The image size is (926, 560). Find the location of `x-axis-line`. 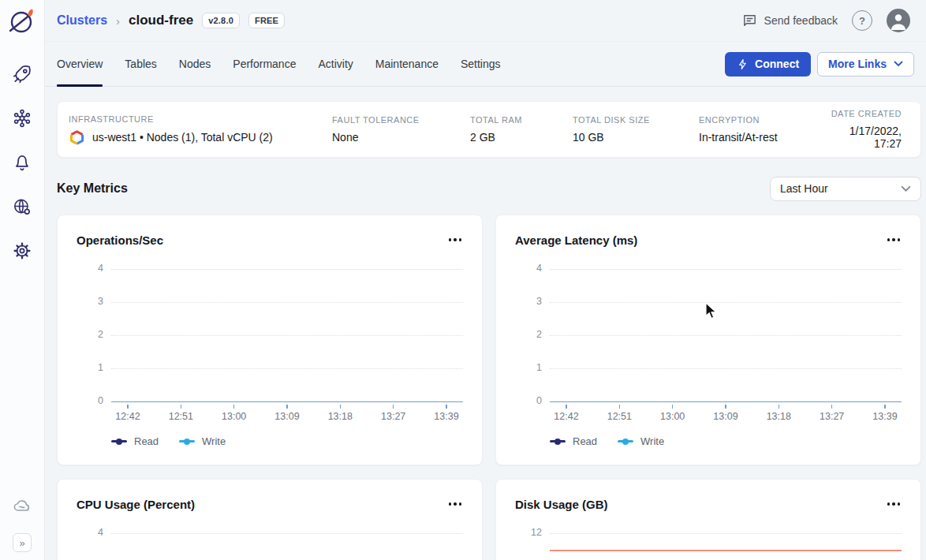

x-axis-line is located at coordinates (287, 402).